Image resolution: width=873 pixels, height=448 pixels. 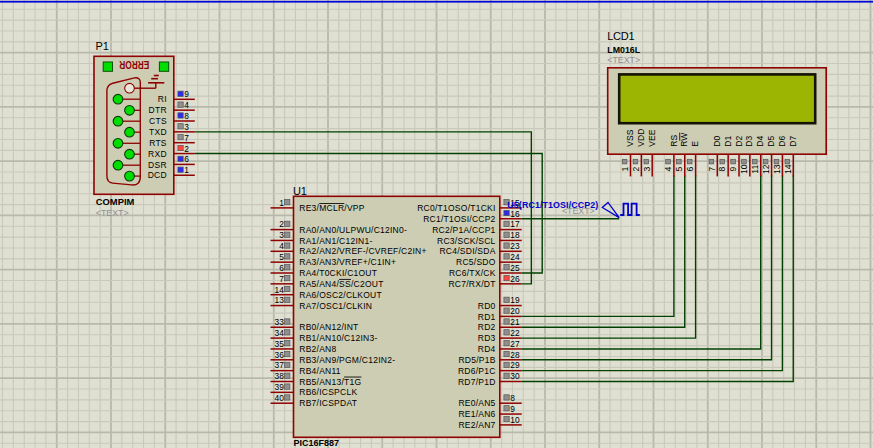 I want to click on svg-text: RA6/OSC2/CLKOUT, so click(x=340, y=295).